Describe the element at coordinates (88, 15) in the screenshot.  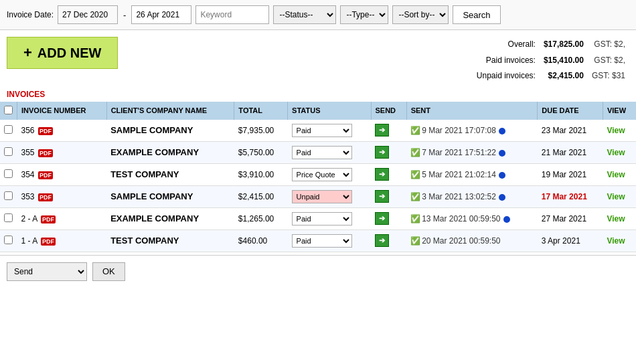
I see `date-from-input` at that location.